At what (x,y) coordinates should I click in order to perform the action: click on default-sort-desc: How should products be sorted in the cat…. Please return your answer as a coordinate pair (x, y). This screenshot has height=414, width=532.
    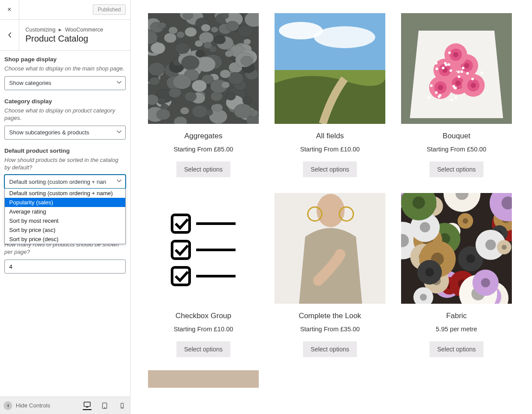
    Looking at the image, I should click on (65, 164).